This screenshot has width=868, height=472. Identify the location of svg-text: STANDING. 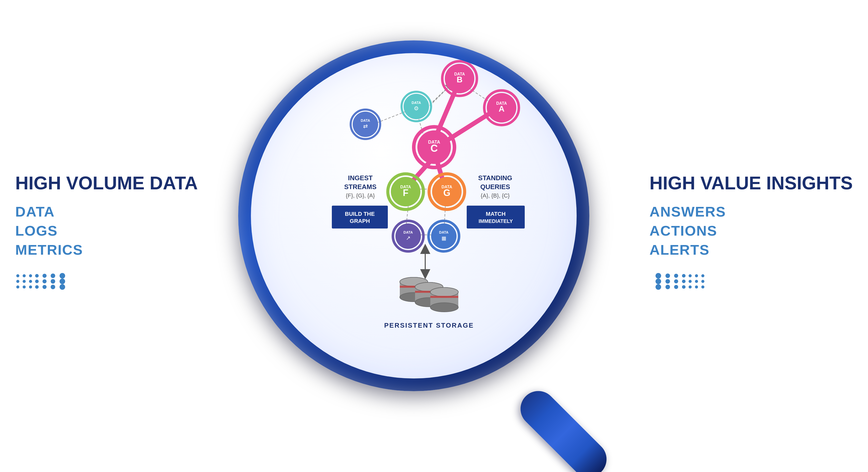
(495, 178).